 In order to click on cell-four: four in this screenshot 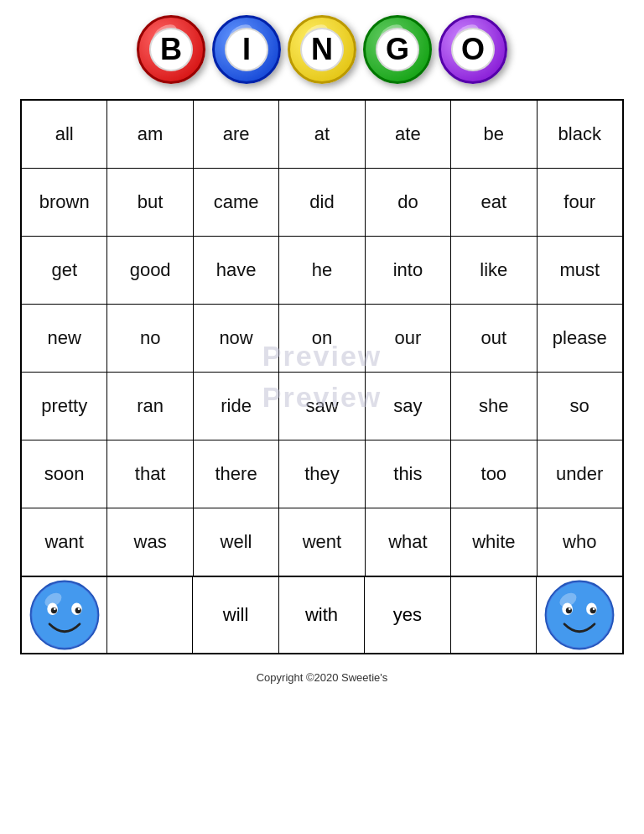, I will do `click(580, 202)`.